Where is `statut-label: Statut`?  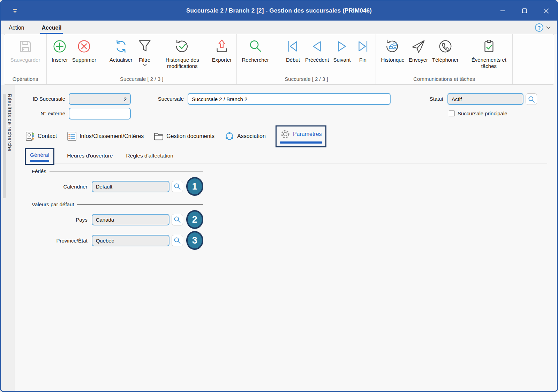 statut-label: Statut is located at coordinates (427, 99).